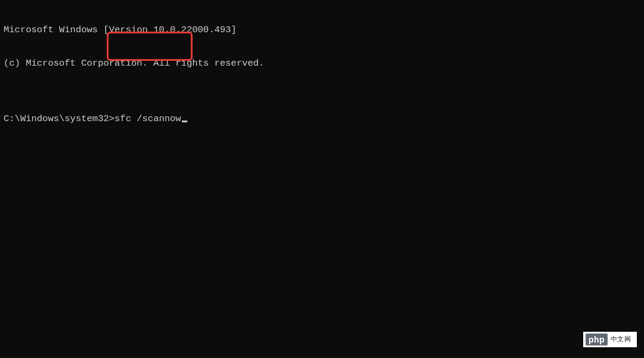  Describe the element at coordinates (322, 119) in the screenshot. I see `prompt-line: C:\Windows\system32>sfc /scannow` at that location.